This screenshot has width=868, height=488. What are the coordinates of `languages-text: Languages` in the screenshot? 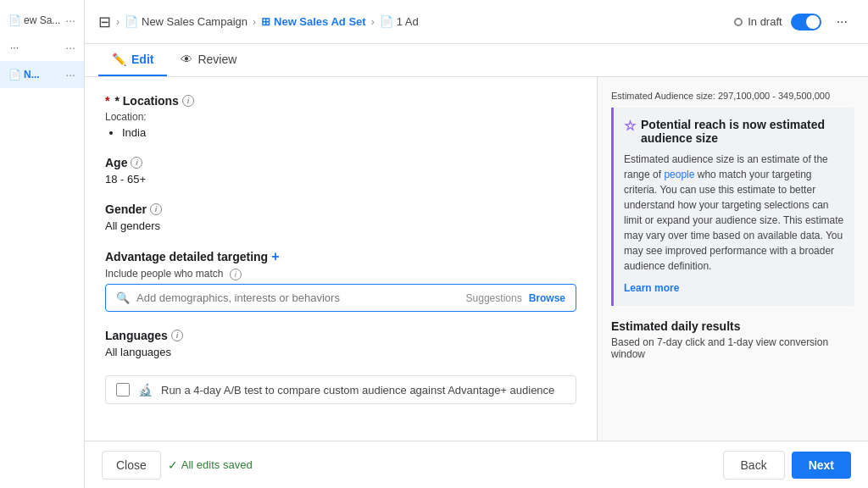 It's located at (136, 336).